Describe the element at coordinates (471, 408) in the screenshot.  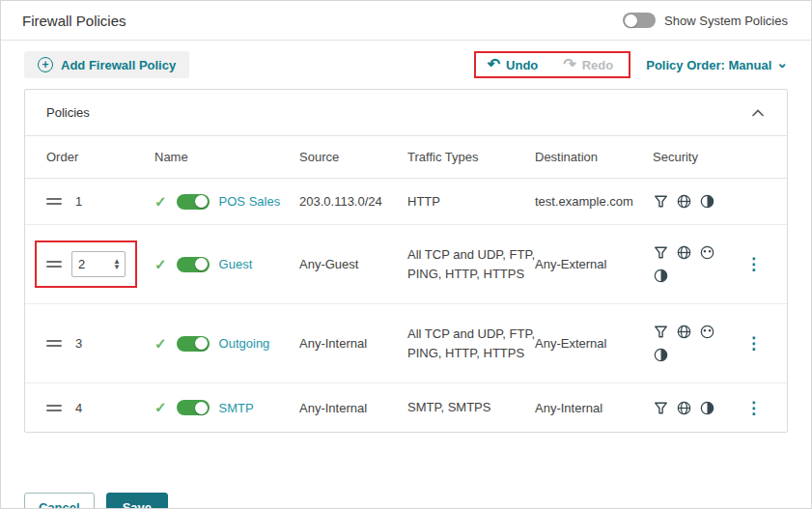
I see `traffic-types-cell: SMTP, SMTPS` at that location.